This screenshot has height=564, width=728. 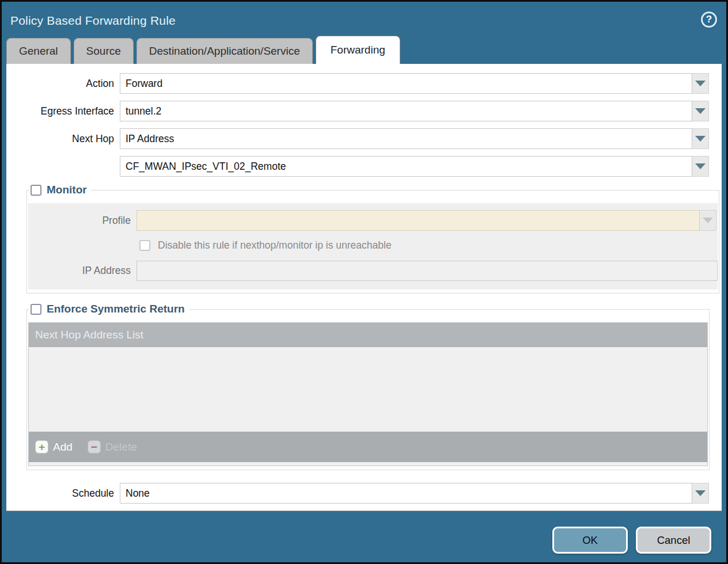 I want to click on schedule-input, so click(x=406, y=493).